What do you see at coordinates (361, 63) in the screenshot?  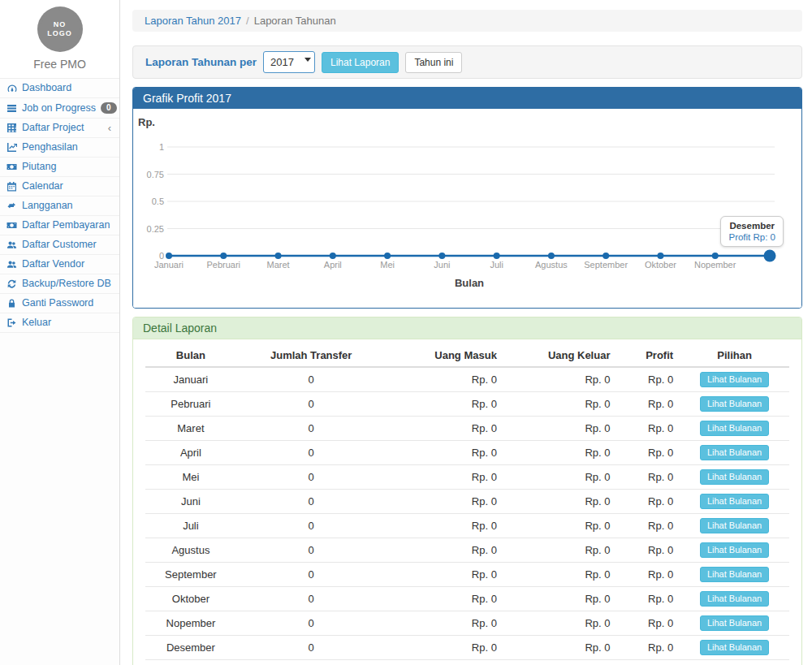 I see `view-report-button: Lihat Laporan` at bounding box center [361, 63].